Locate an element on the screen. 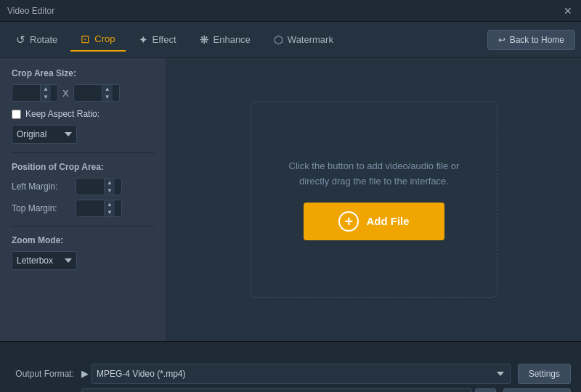  drop-hint: Click the button to add video/audio file… is located at coordinates (375, 174).